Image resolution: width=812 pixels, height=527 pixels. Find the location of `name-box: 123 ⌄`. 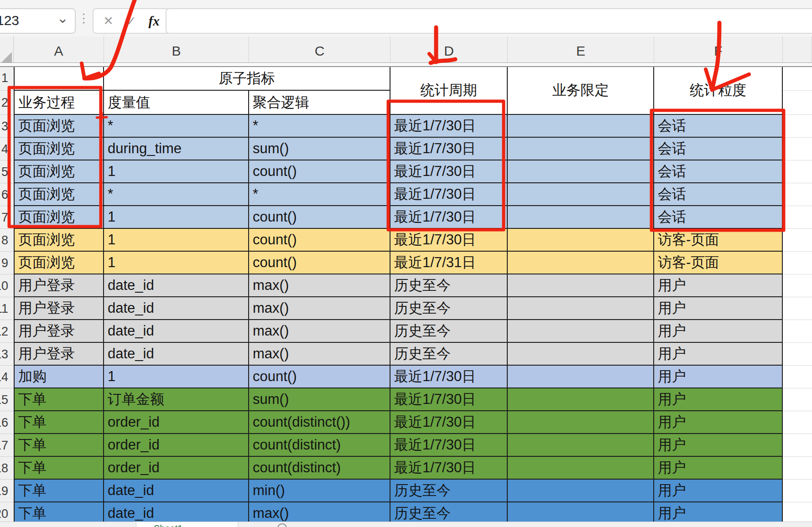

name-box: 123 ⌄ is located at coordinates (38, 21).